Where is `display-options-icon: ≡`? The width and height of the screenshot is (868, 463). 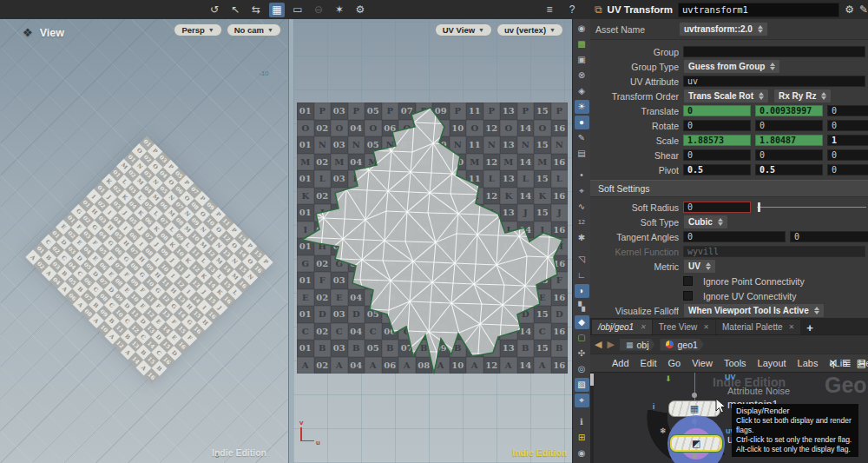
display-options-icon: ≡ is located at coordinates (549, 10).